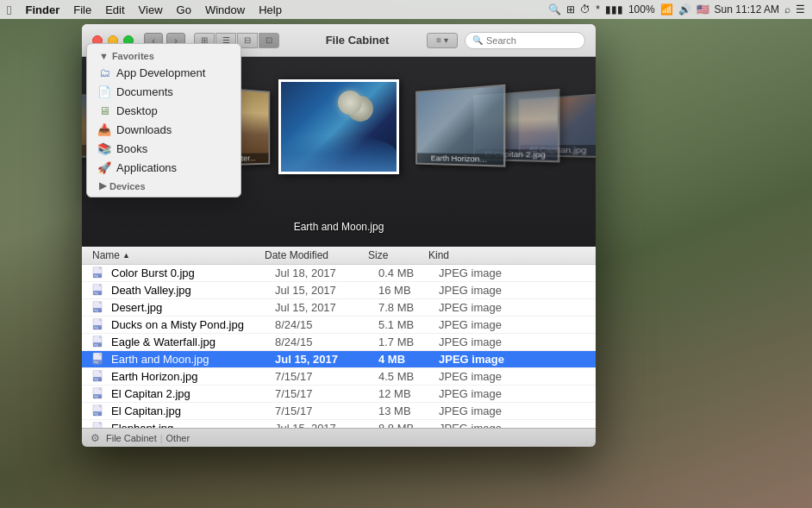 This screenshot has width=812, height=508. I want to click on column-header-date: Date Modified, so click(316, 255).